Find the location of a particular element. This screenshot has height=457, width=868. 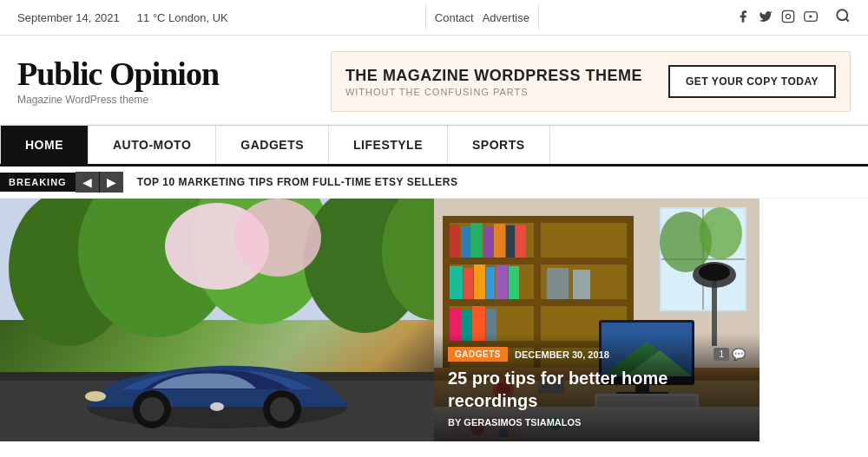

banner-ad: THE MAGAZINE WORDPRESS THEME WITHOUT THE… is located at coordinates (590, 82).